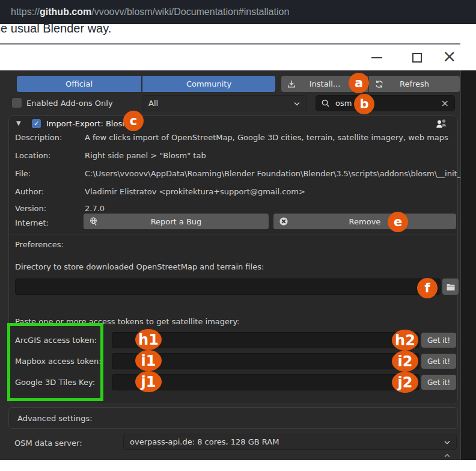 The width and height of the screenshot is (476, 471). Describe the element at coordinates (417, 58) in the screenshot. I see `maximize-icon` at that location.